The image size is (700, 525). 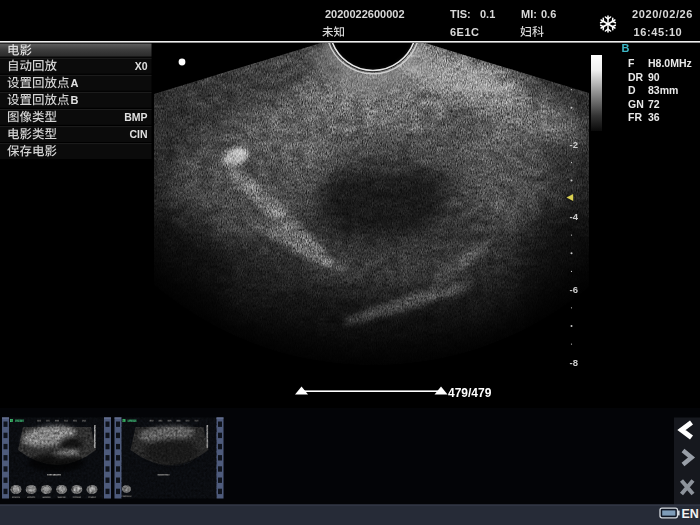 What do you see at coordinates (465, 32) in the screenshot?
I see `svg-text: 6E1C` at bounding box center [465, 32].